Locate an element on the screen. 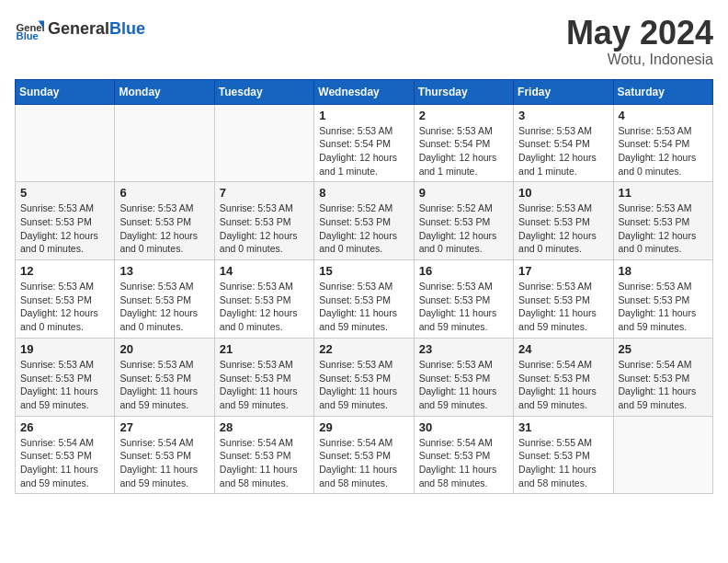  calendar-cell: 7Sunrise: 5:53 AMSunset: 5:53 PMDaylight… is located at coordinates (264, 221).